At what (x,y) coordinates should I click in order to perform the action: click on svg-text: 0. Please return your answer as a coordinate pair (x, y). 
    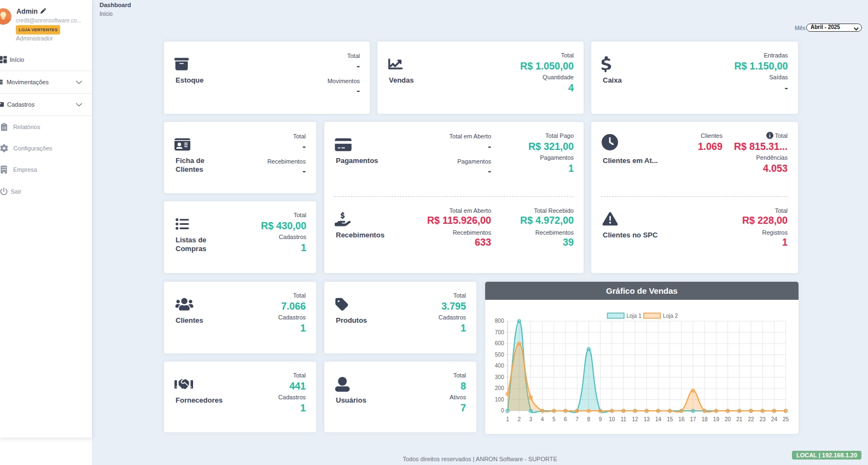
    Looking at the image, I should click on (503, 410).